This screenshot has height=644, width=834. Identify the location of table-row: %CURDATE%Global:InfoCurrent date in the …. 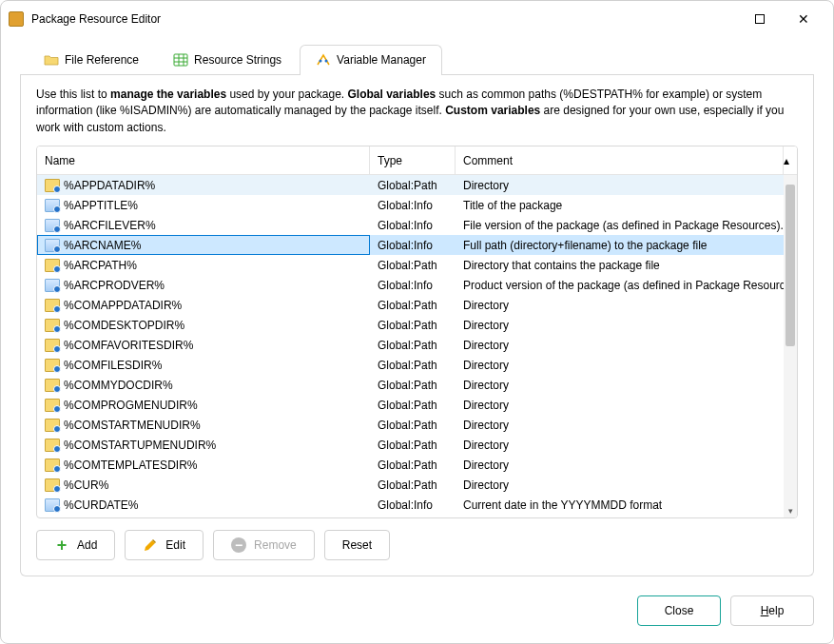
(417, 504).